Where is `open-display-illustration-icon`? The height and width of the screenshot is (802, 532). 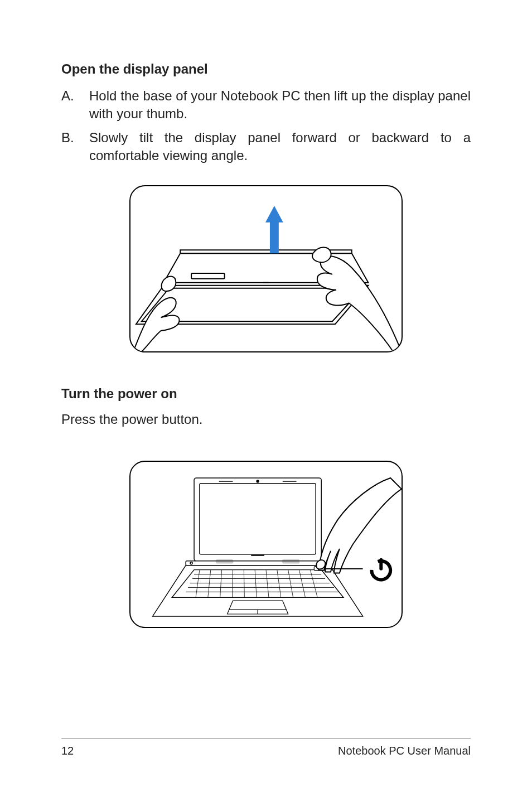
open-display-illustration-icon is located at coordinates (266, 269).